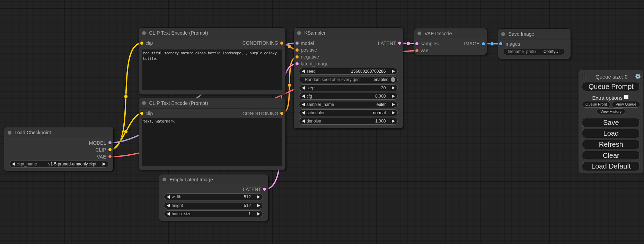 This screenshot has height=244, width=644. Describe the element at coordinates (626, 105) in the screenshot. I see `view-queue-button: View Queue` at that location.